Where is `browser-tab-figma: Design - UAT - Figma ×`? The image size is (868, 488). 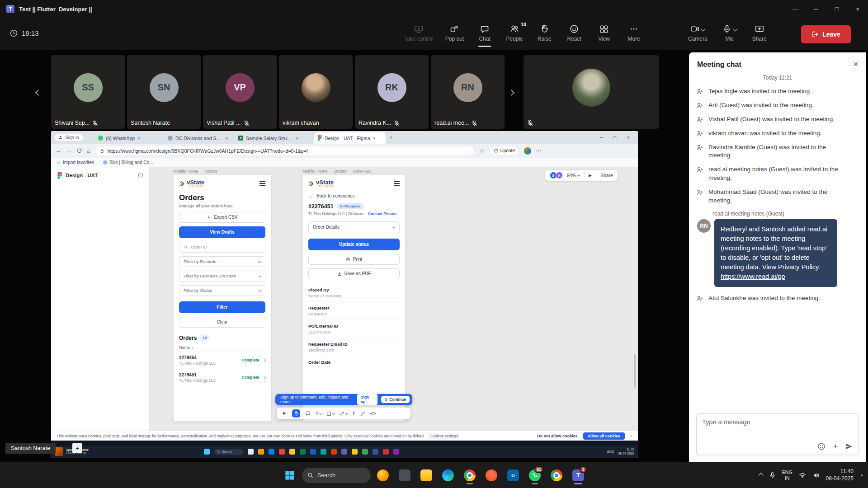 browser-tab-figma: Design - UAT - Figma × is located at coordinates (350, 138).